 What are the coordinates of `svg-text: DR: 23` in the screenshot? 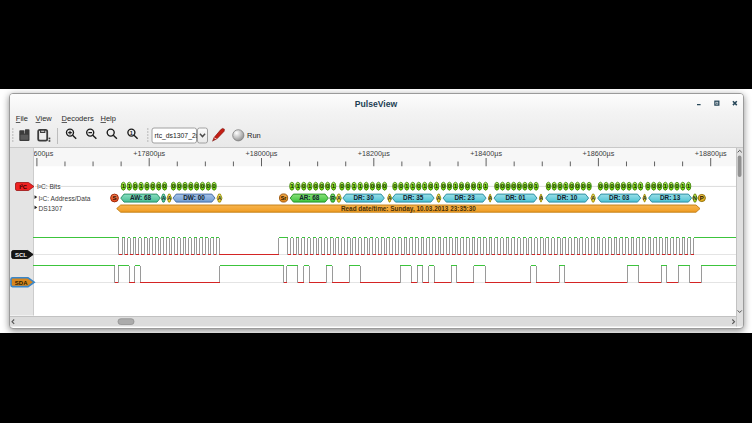 It's located at (464, 198).